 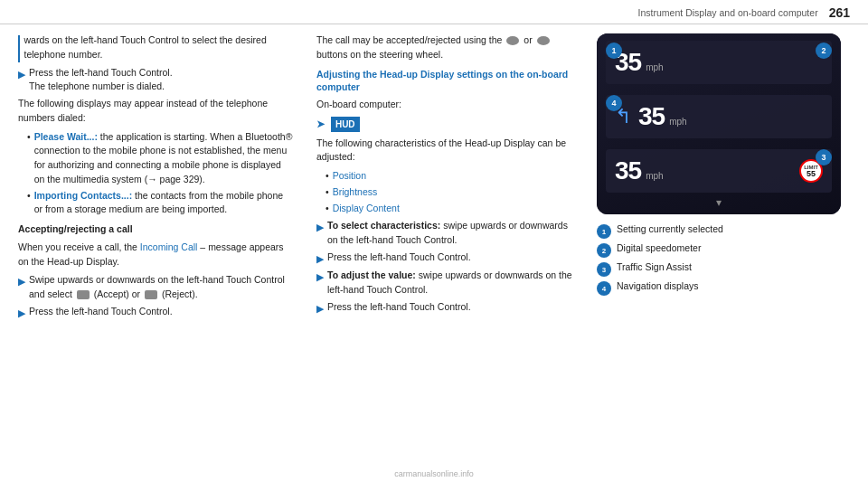 What do you see at coordinates (446, 283) in the screenshot?
I see `arrow-item-adjust: ▶ To adjust the value: swipe upwards or …` at bounding box center [446, 283].